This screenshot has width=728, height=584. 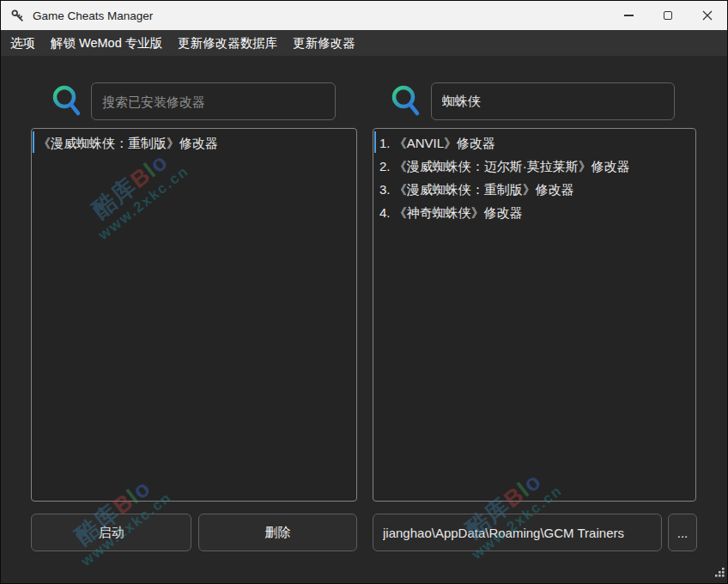 I want to click on menu-item-update-database: 更新修改器数据库, so click(x=228, y=43).